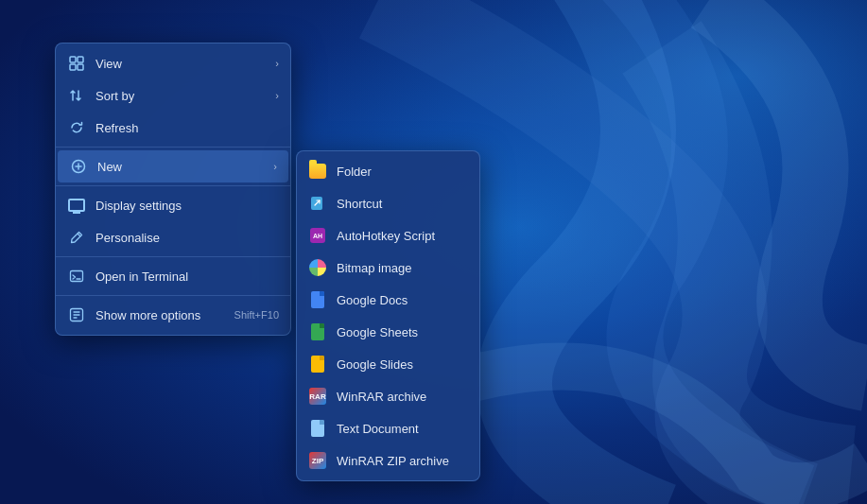 The image size is (867, 504). Describe the element at coordinates (318, 396) in the screenshot. I see `winrar-icon: RAR` at that location.